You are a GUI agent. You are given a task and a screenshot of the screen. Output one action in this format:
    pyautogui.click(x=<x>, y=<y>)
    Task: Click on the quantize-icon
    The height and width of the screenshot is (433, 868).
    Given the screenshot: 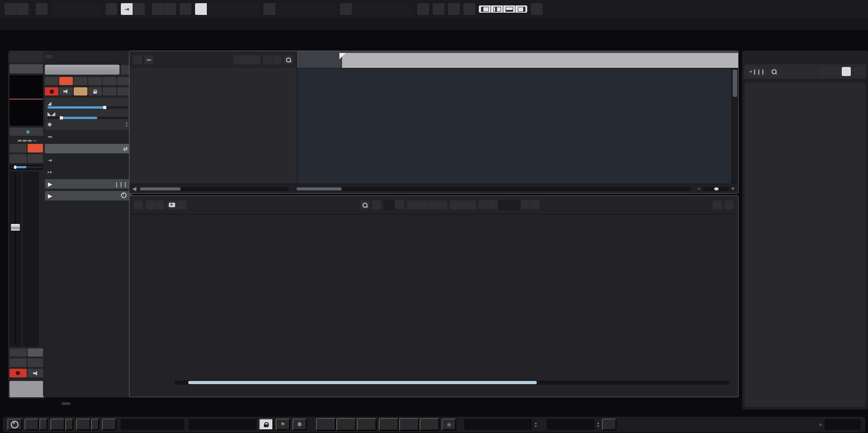 What is the action you would take?
    pyautogui.click(x=346, y=9)
    